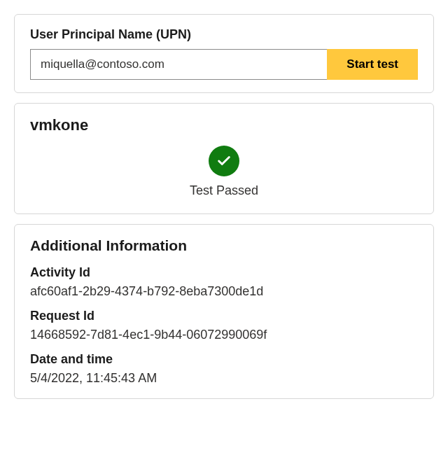 The image size is (448, 476). Describe the element at coordinates (224, 190) in the screenshot. I see `status-text: Test Passed` at that location.